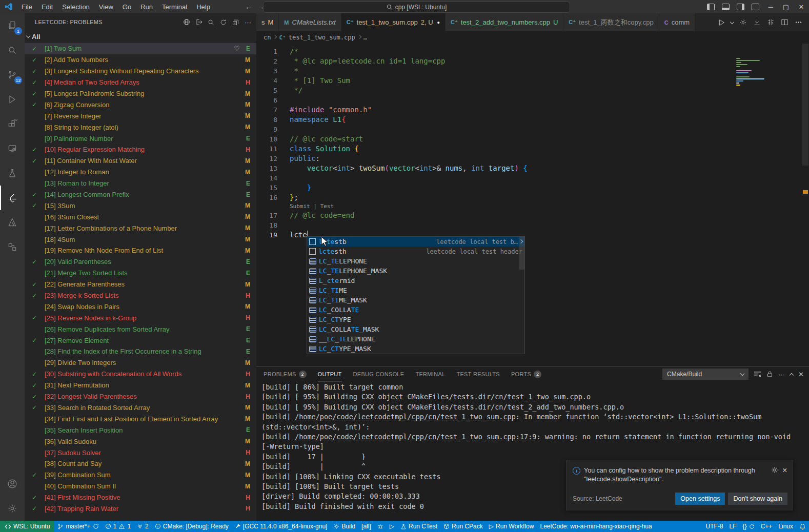 Image resolution: width=809 pixels, height=532 pixels. I want to click on suggest-item: LC_TELEPHONE, so click(416, 261).